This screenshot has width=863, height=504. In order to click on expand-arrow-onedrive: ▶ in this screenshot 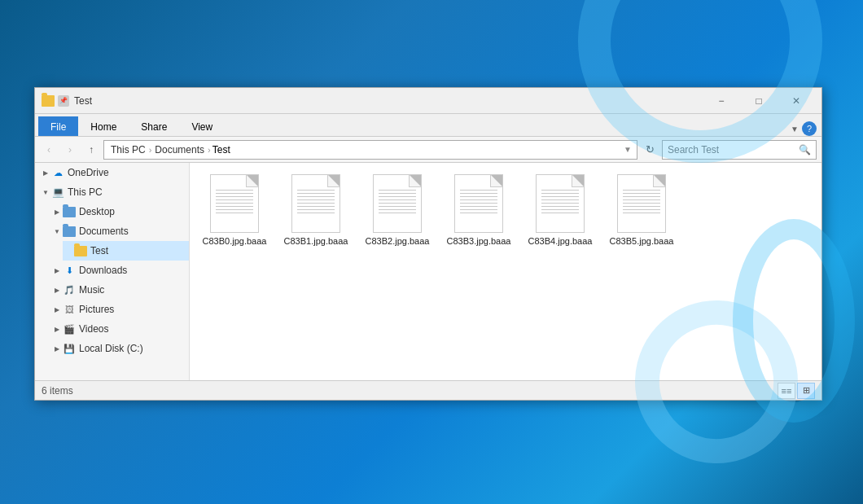, I will do `click(46, 173)`.